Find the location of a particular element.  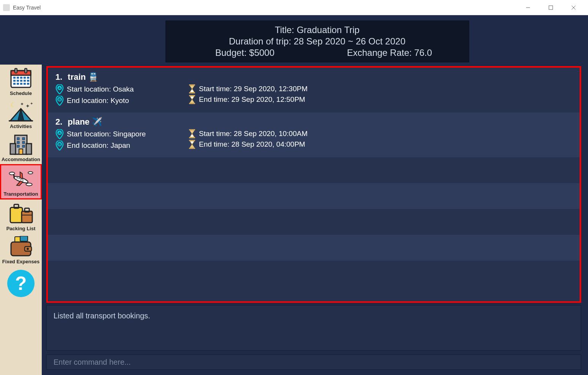

maximize-button is located at coordinates (551, 8).